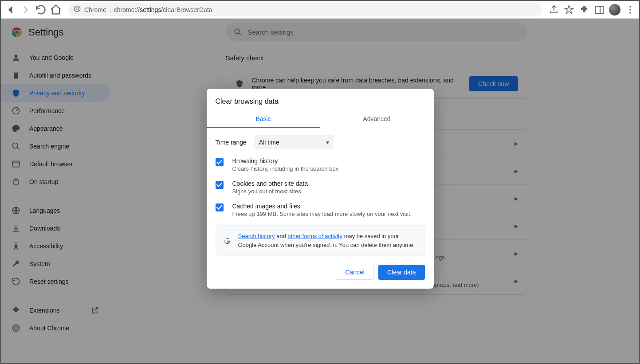  What do you see at coordinates (320, 210) in the screenshot?
I see `check-cached: Cached images and filesFrees up 199 MB. …` at bounding box center [320, 210].